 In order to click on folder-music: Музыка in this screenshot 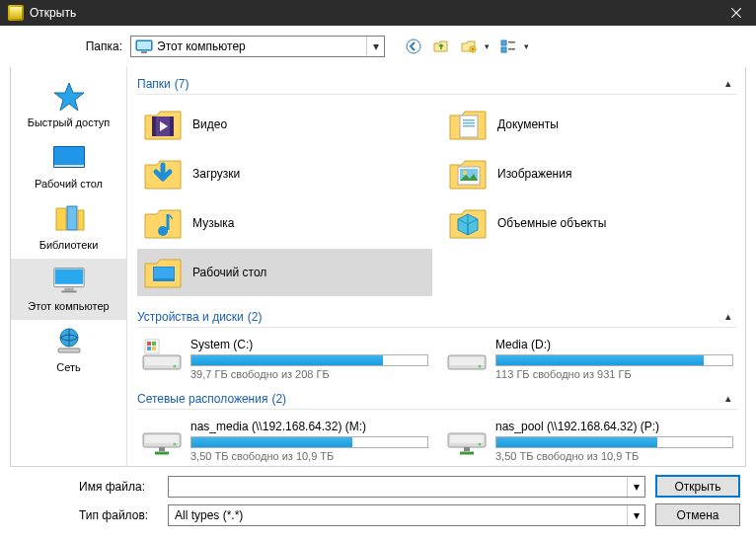, I will do `click(284, 223)`.